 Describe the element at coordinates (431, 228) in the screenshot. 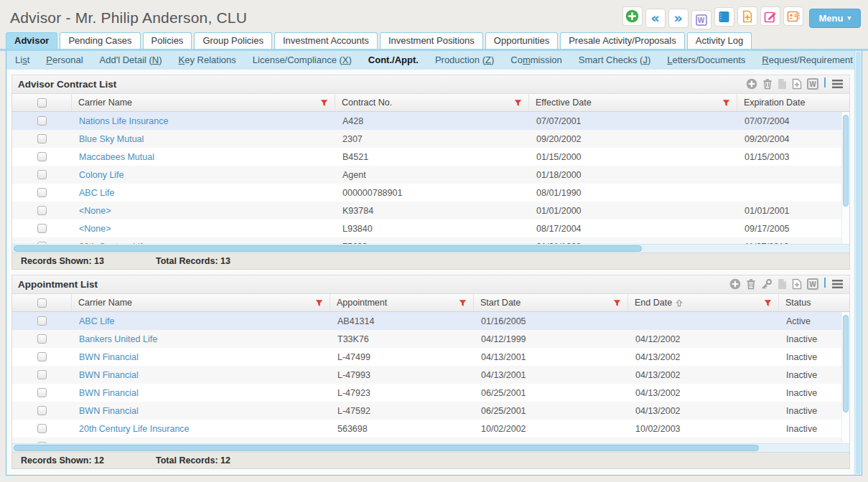

I see `table-row: <None>L9384008/17/200409/17/2005` at that location.